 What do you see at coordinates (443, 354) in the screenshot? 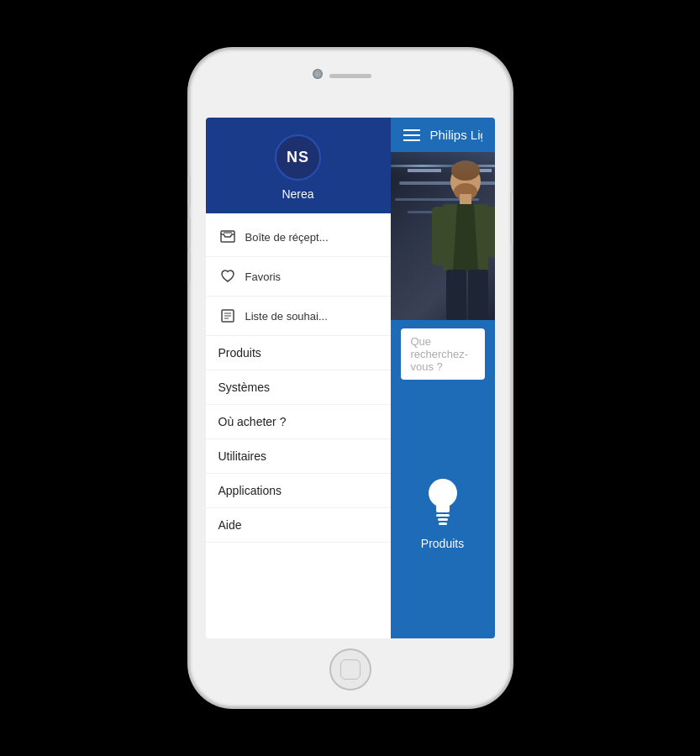
I see `search-placeholder: Que recherchez-vous ?` at bounding box center [443, 354].